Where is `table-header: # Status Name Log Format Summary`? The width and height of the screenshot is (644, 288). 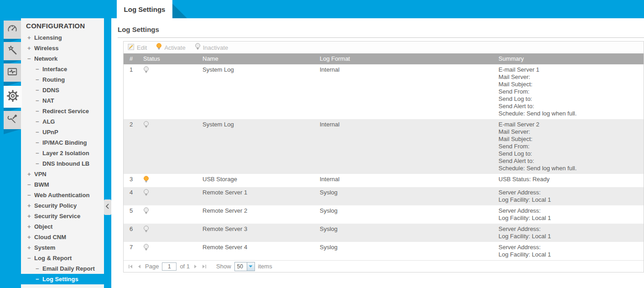 table-header: # Status Name Log Format Summary is located at coordinates (384, 59).